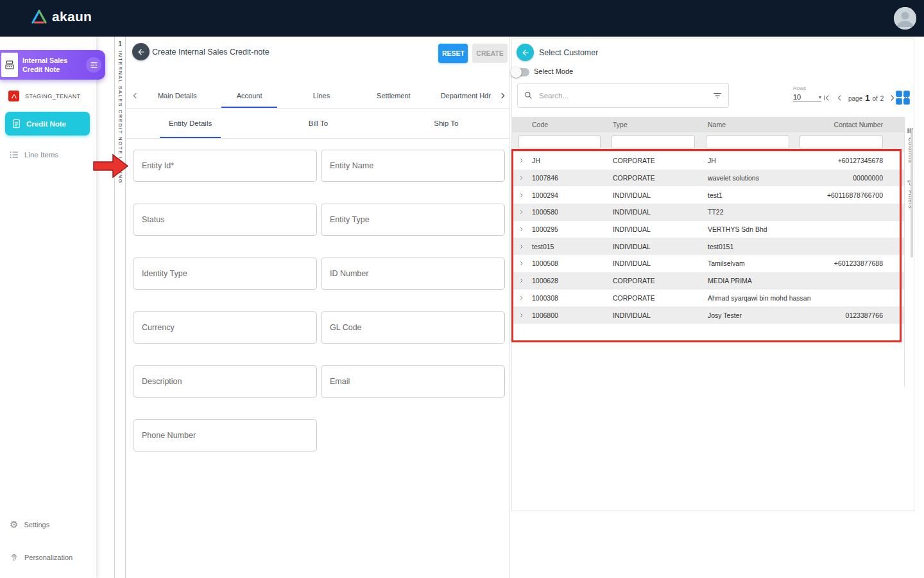 The height and width of the screenshot is (578, 924). Describe the element at coordinates (905, 18) in the screenshot. I see `user-avatar` at that location.